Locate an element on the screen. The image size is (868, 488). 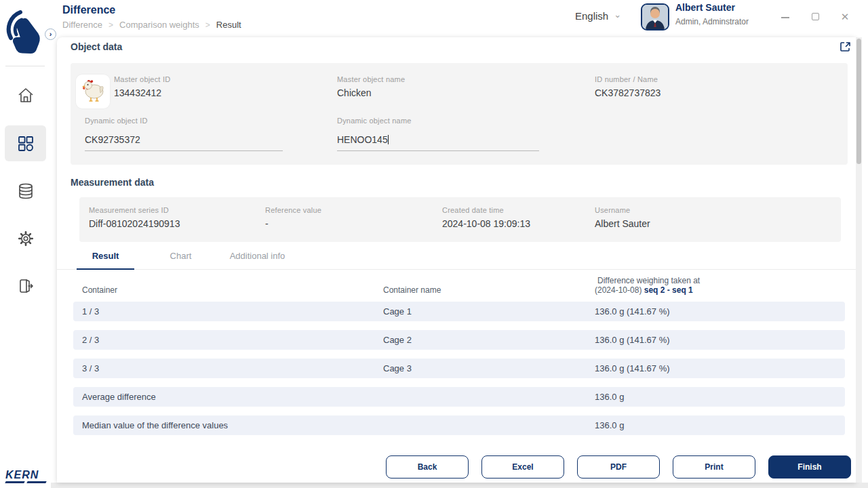
pdf-button: PDF is located at coordinates (618, 467).